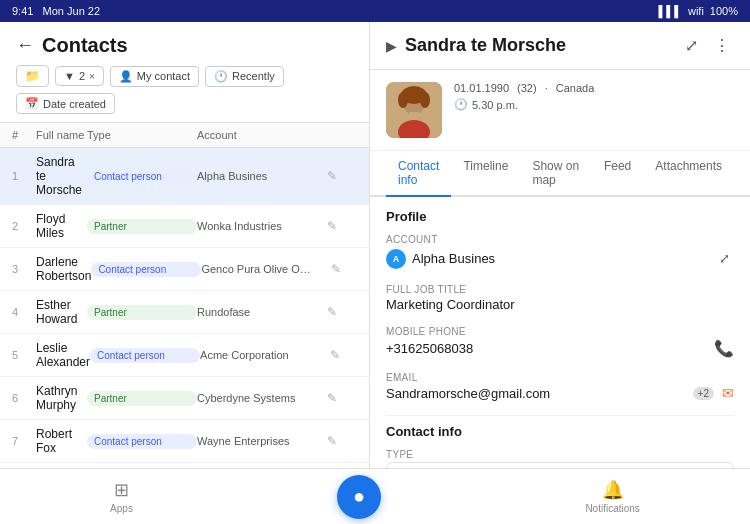 This screenshot has height=524, width=750. Describe the element at coordinates (560, 216) in the screenshot. I see `profile-title: Profile` at that location.